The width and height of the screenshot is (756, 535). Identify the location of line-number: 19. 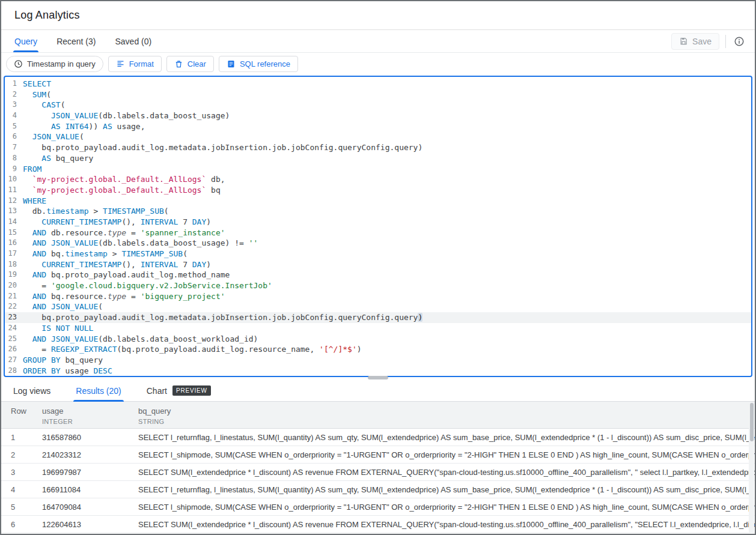
(14, 275).